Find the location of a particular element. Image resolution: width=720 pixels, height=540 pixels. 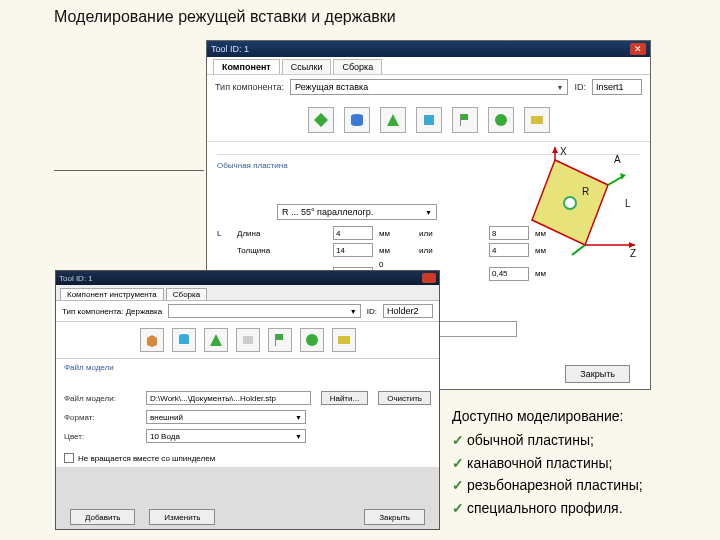

flag-icon is located at coordinates (280, 340).